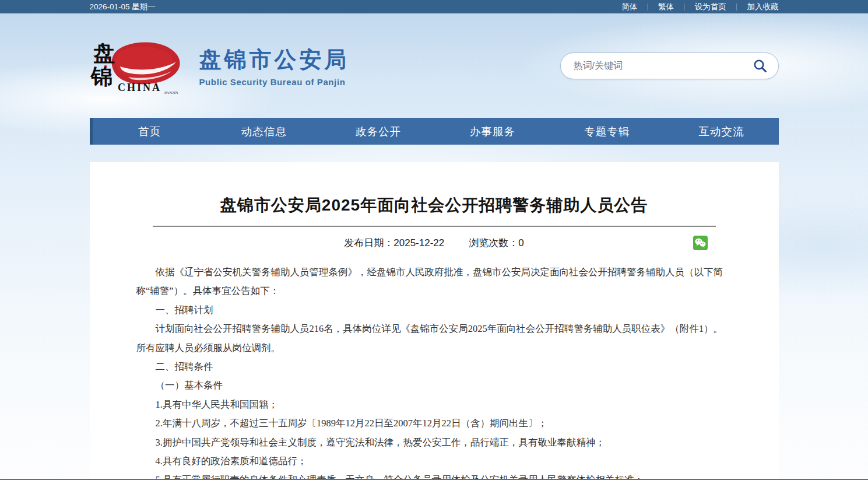 This screenshot has height=480, width=868. Describe the element at coordinates (434, 243) in the screenshot. I see `article-meta: 发布日期：2025-12-22浏览次数：0` at that location.